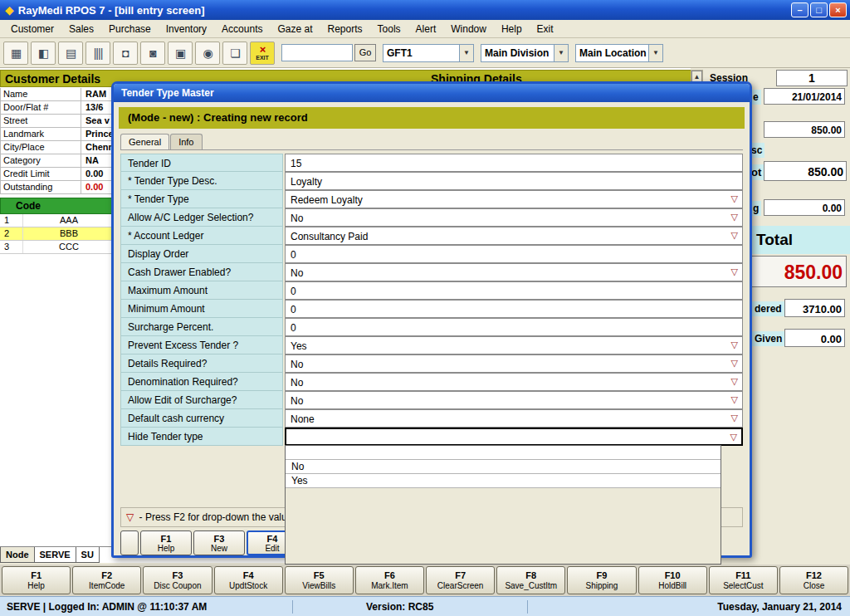 This screenshot has width=850, height=616. What do you see at coordinates (208, 53) in the screenshot?
I see `globe-icon: ◉` at bounding box center [208, 53].